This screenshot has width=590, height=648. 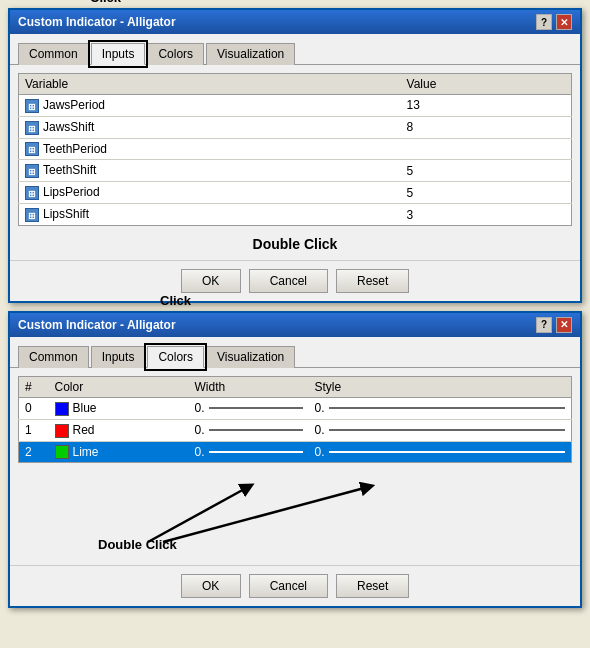 What do you see at coordinates (544, 325) in the screenshot?
I see `bottom-help-button: ?` at bounding box center [544, 325].